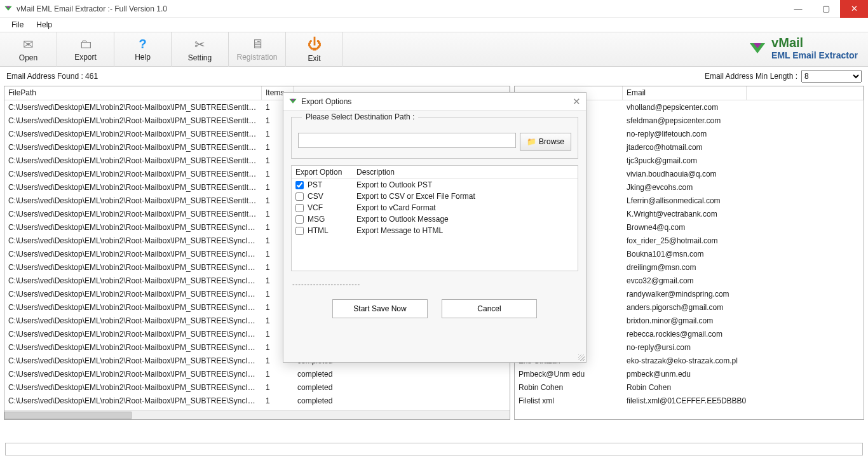 The height and width of the screenshot is (458, 868). Describe the element at coordinates (200, 44) in the screenshot. I see `tools-icon: ✂` at that location.